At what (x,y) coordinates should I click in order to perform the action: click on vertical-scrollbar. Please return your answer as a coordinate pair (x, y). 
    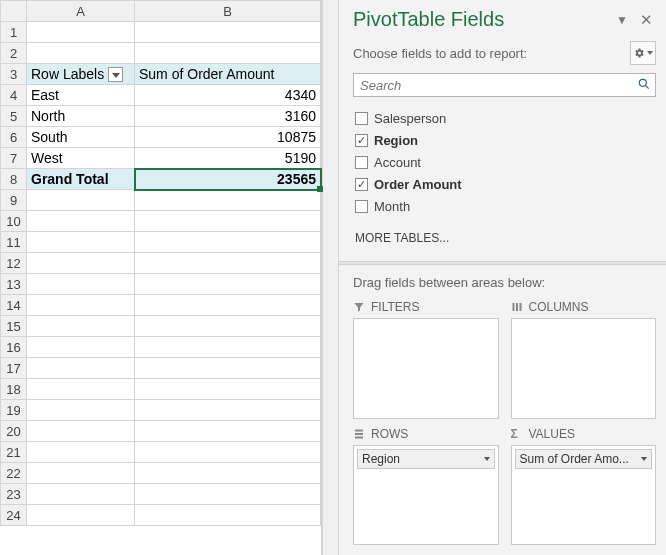
    Looking at the image, I should click on (330, 278).